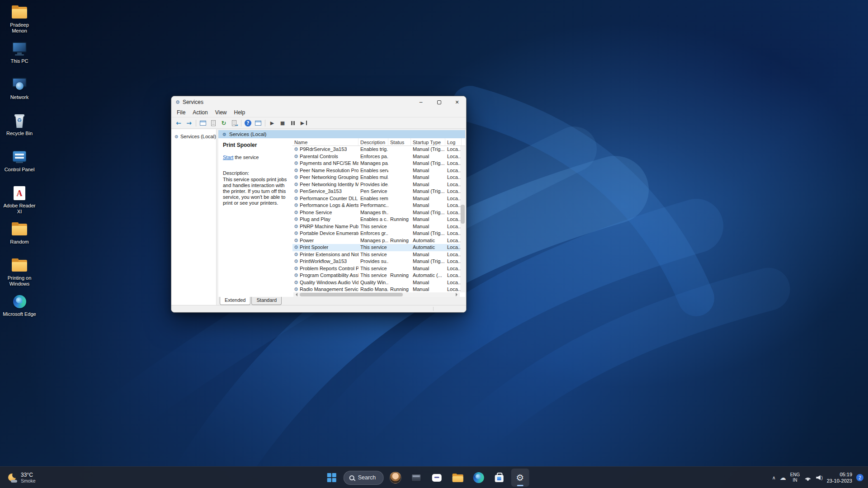  Describe the element at coordinates (332, 478) in the screenshot. I see `windows-logo-icon` at that location.